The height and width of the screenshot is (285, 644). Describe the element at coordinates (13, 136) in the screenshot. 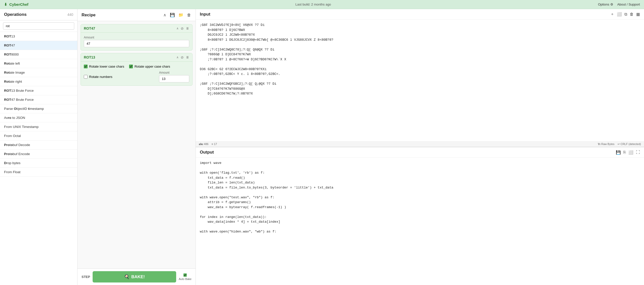

I see `op-text: From Octal` at that location.